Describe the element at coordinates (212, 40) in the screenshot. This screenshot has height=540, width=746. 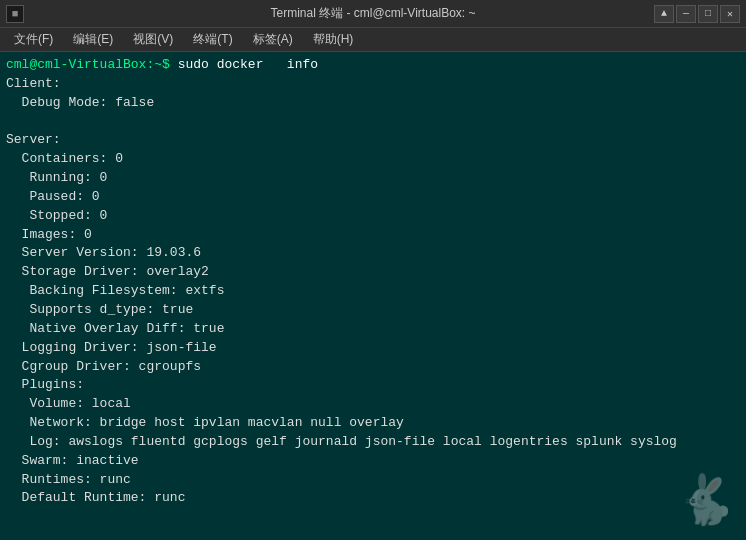
I see `menu-terminal: 终端(T)` at that location.